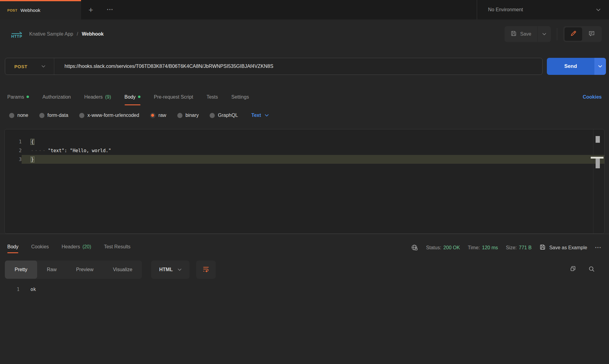 The width and height of the screenshot is (609, 364). What do you see at coordinates (506, 250) in the screenshot?
I see `response-meta: Status: 200 OK Time: 120 ms Size: 771 B …` at bounding box center [506, 250].